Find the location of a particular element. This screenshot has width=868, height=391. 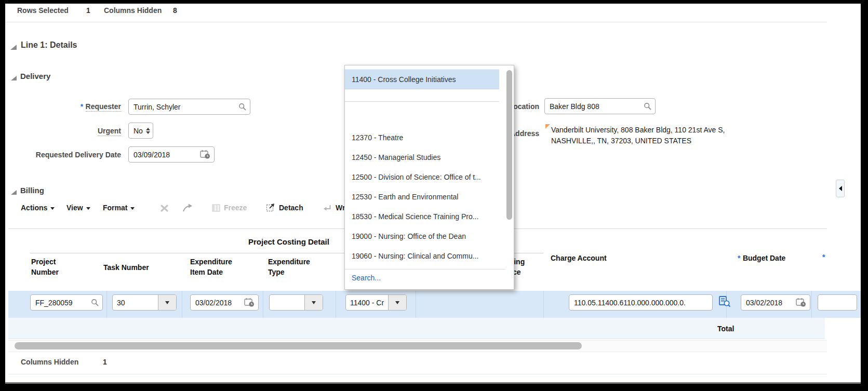

expenditure-organization-value: 11400 - Cr is located at coordinates (367, 302).